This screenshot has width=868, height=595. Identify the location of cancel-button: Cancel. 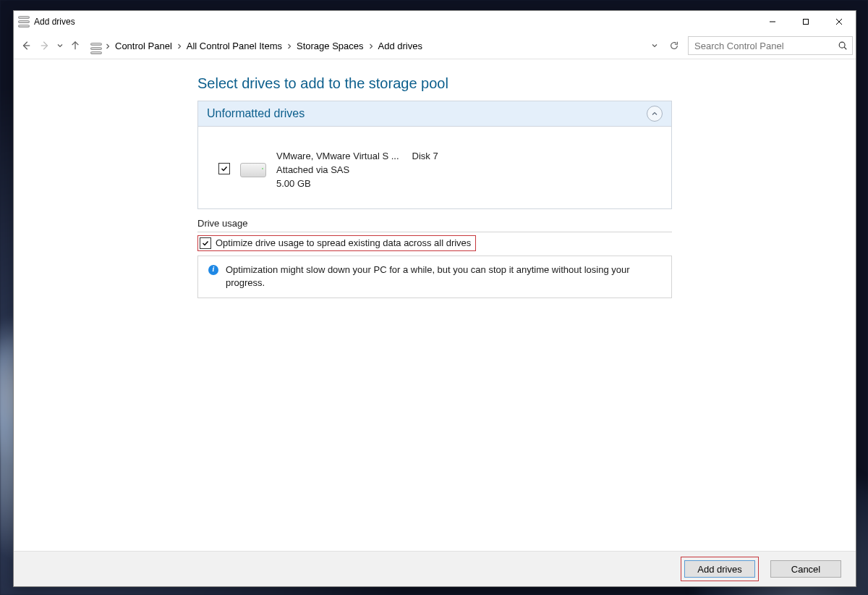
(806, 569).